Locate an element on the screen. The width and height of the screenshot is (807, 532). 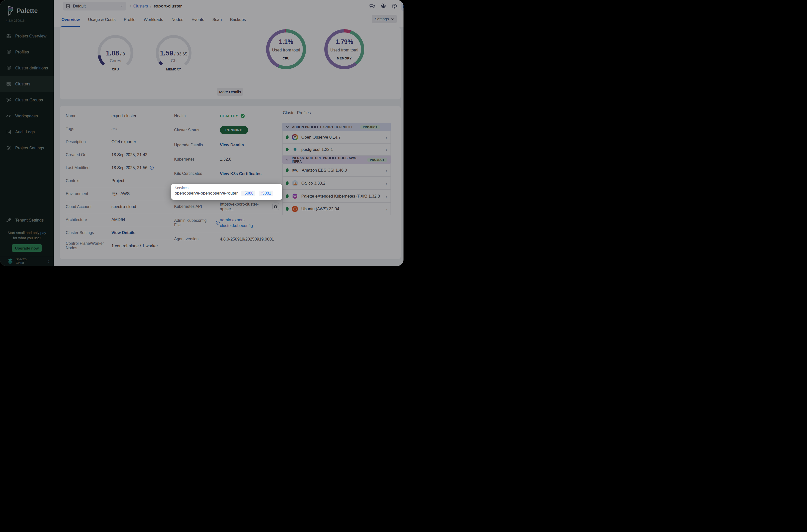
tab-workloads: Workloads is located at coordinates (153, 20).